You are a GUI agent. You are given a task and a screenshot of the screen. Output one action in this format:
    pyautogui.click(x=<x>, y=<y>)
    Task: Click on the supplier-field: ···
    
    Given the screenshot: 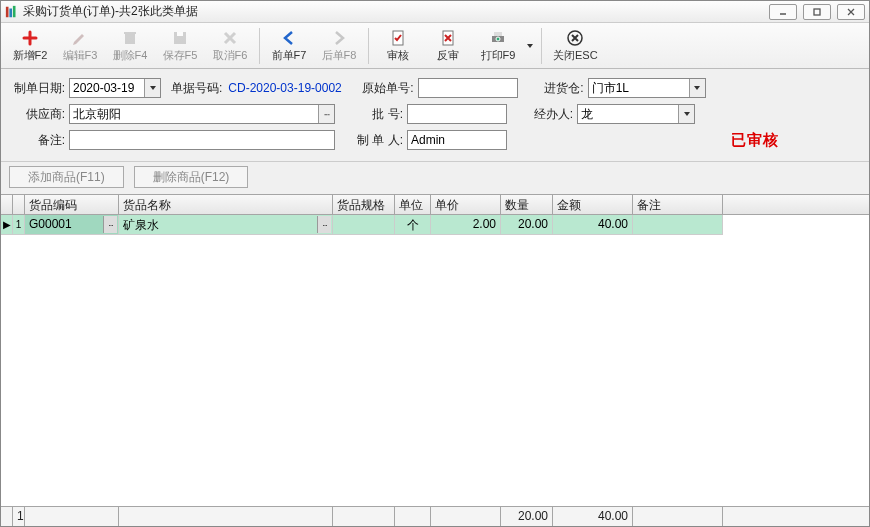 What is the action you would take?
    pyautogui.click(x=202, y=114)
    